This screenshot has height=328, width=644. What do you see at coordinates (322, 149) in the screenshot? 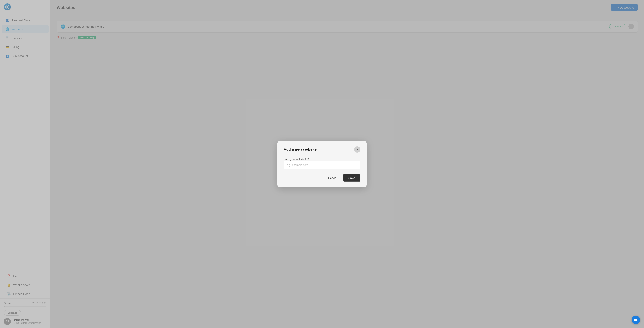
I see `modal-header: Add a new website ✕` at bounding box center [322, 149].